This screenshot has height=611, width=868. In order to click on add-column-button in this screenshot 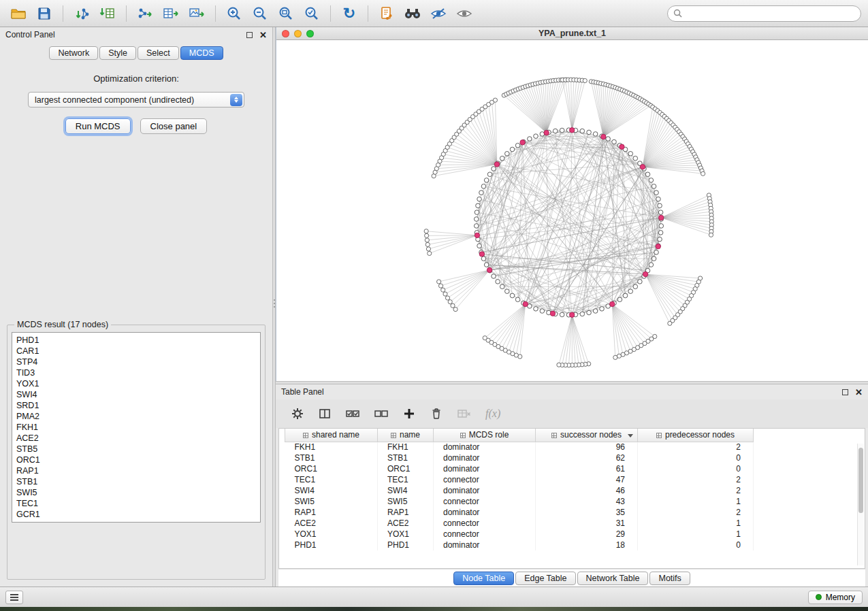, I will do `click(409, 414)`.